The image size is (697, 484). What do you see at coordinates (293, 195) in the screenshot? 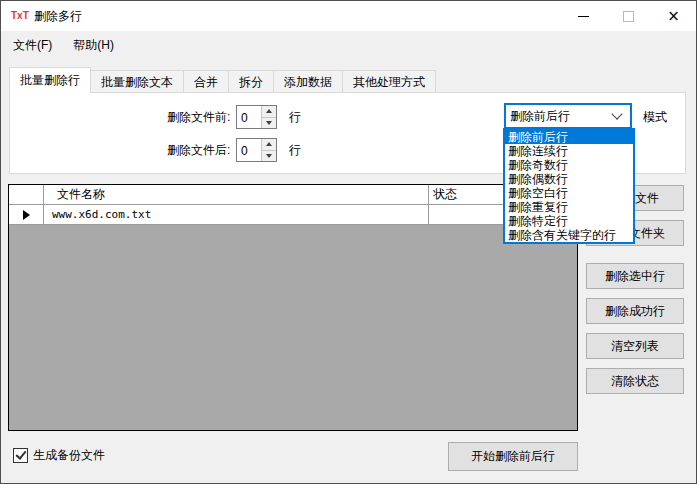
I see `grid-header-row: 文件名称 状态` at bounding box center [293, 195].